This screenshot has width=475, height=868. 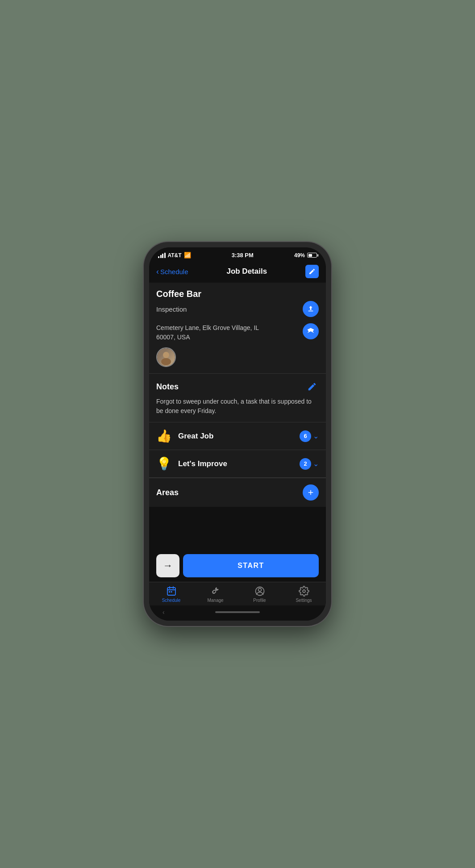 What do you see at coordinates (238, 613) in the screenshot?
I see `home-indicator: ‹ ‹` at bounding box center [238, 613].